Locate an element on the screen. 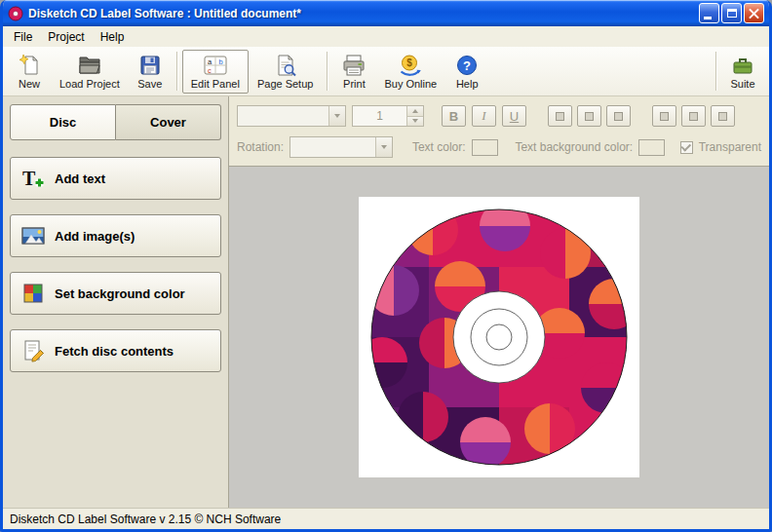 Image resolution: width=772 pixels, height=532 pixels. align-group-top is located at coordinates (589, 116).